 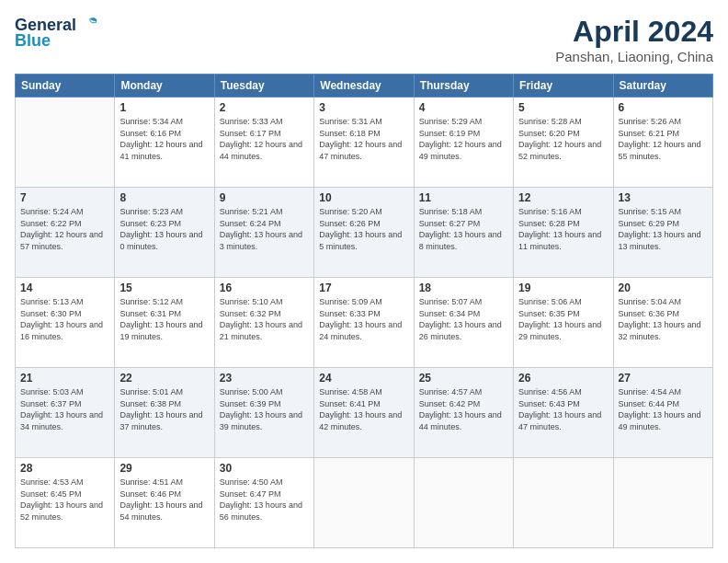 I want to click on day-info: Sunrise: 5:34 AM Sunset: 6:16 PM Dayligh…, so click(x=164, y=139).